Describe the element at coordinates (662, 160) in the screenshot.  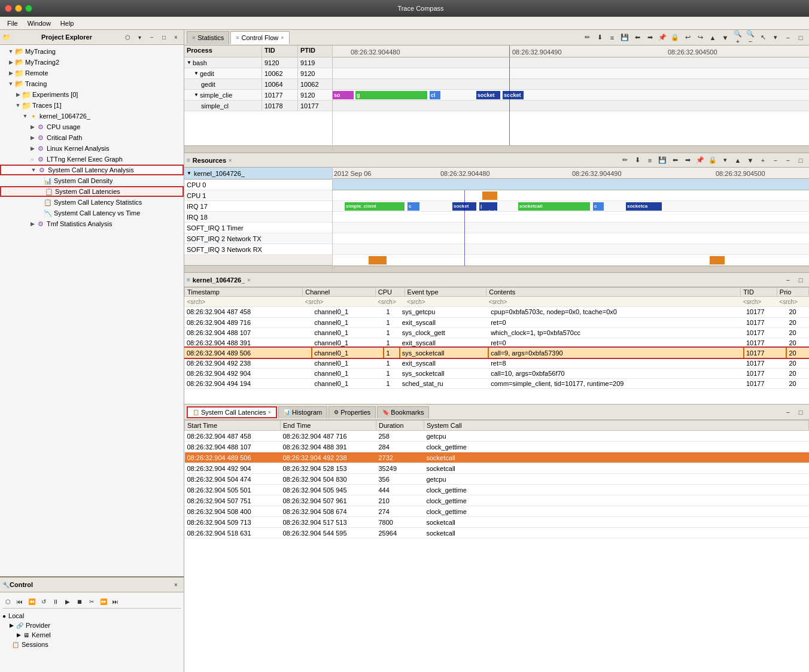
I see `res-tb-save: 💾` at that location.